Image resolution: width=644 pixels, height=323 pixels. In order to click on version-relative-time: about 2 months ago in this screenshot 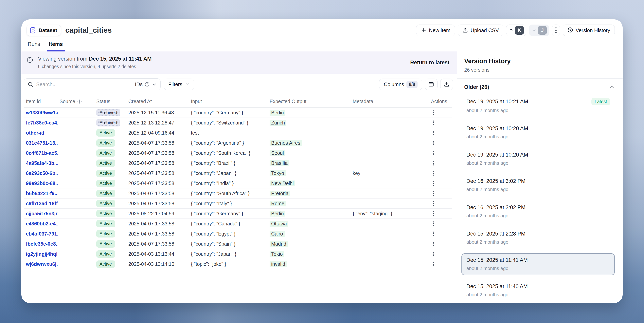, I will do `click(538, 163)`.